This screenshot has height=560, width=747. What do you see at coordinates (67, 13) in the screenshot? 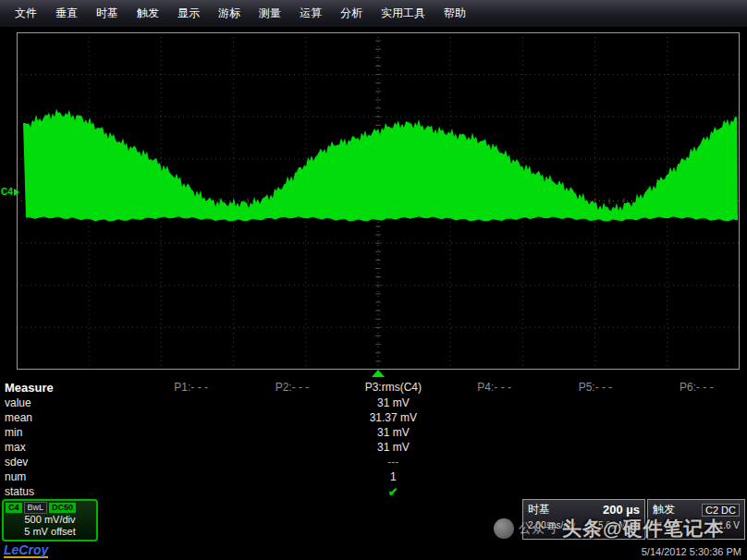
I see `menu-vertical: 垂直` at bounding box center [67, 13].